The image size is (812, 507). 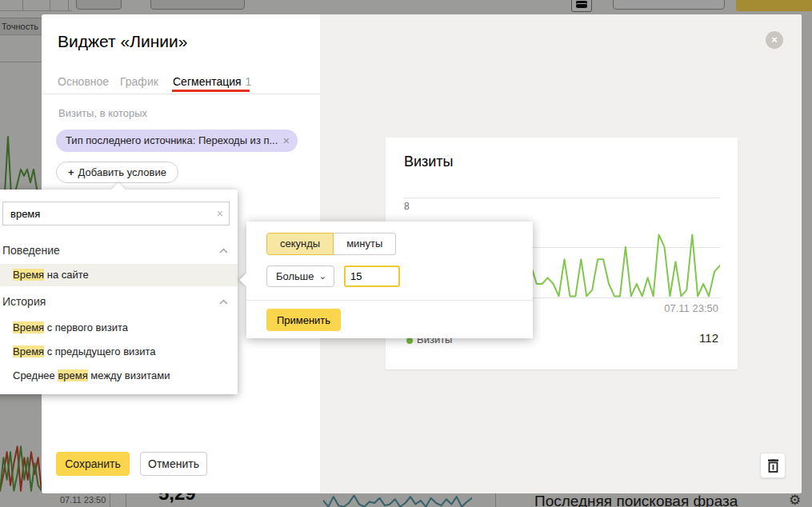 What do you see at coordinates (118, 250) in the screenshot?
I see `group-behavior: Поведение` at bounding box center [118, 250].